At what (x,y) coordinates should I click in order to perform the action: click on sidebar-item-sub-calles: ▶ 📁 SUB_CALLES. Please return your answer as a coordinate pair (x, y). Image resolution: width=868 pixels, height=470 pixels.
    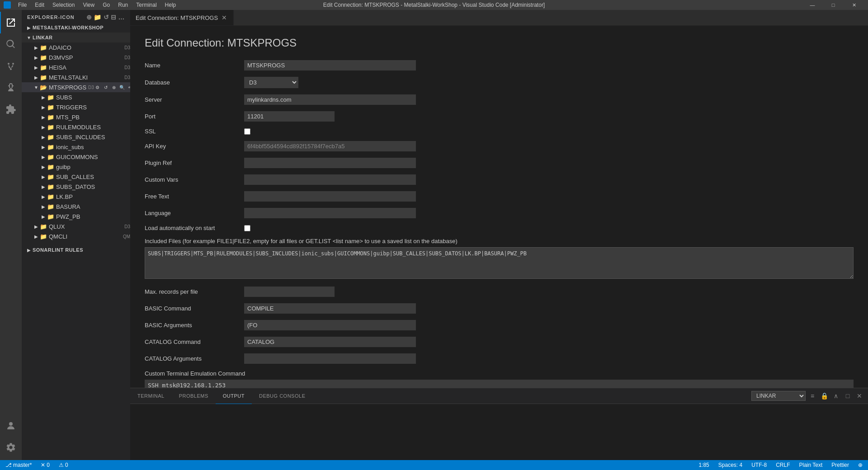
    Looking at the image, I should click on (76, 177).